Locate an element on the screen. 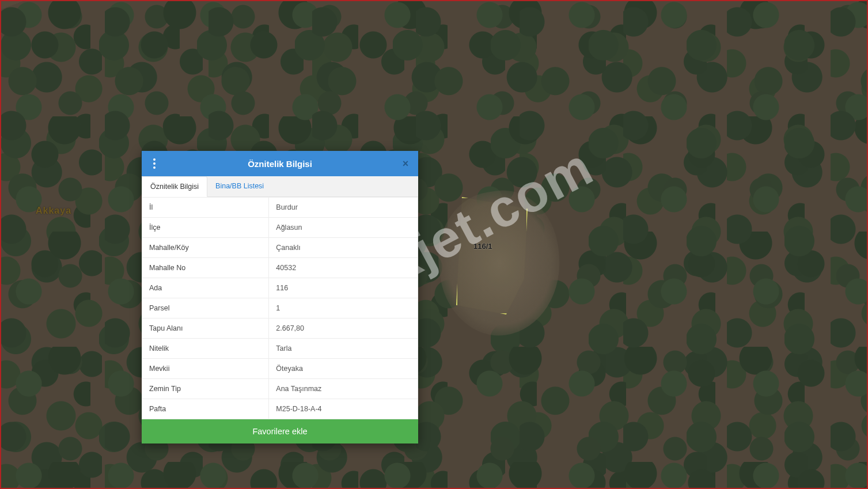 This screenshot has height=489, width=868. panel-tabs: Öznitelik Bilgisi Bina/BB Listesi is located at coordinates (280, 187).